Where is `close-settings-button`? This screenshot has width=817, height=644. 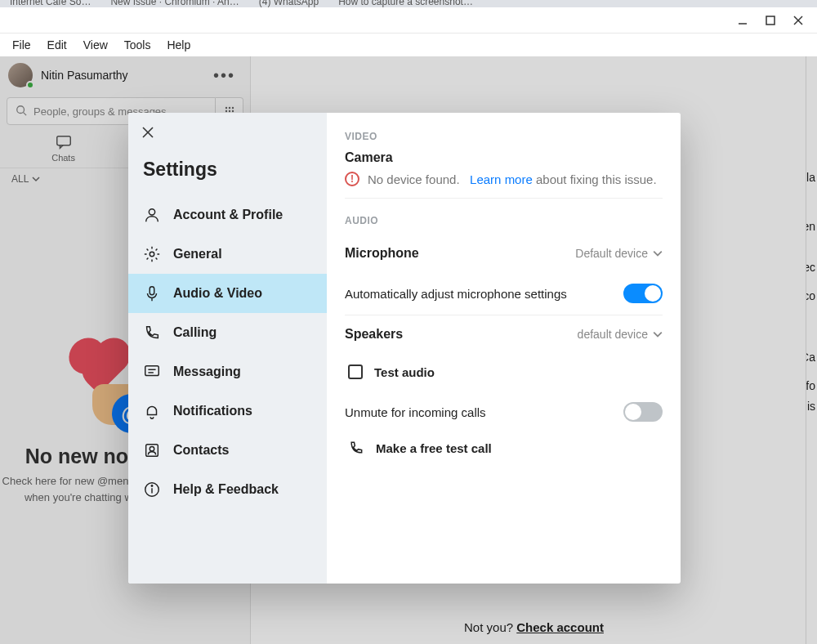 close-settings-button is located at coordinates (227, 136).